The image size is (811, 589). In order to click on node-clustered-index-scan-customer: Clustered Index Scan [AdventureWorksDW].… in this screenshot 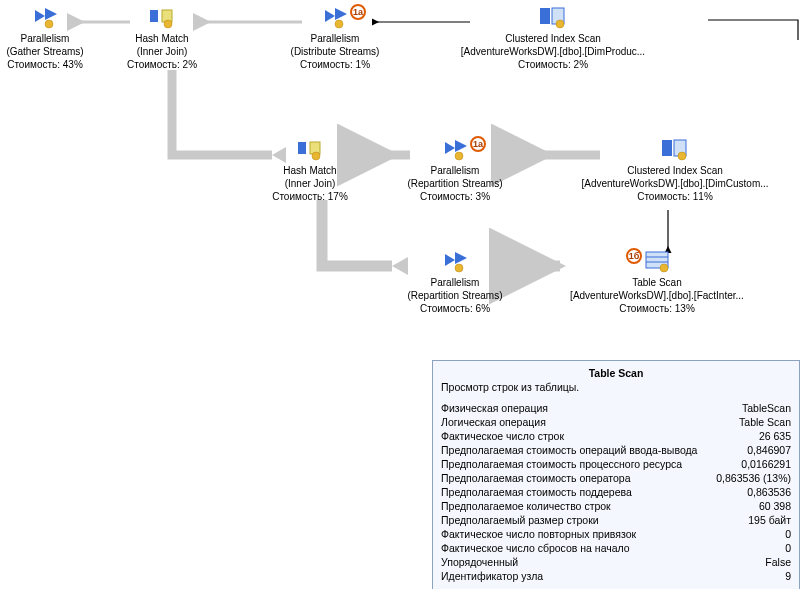, I will do `click(675, 170)`.